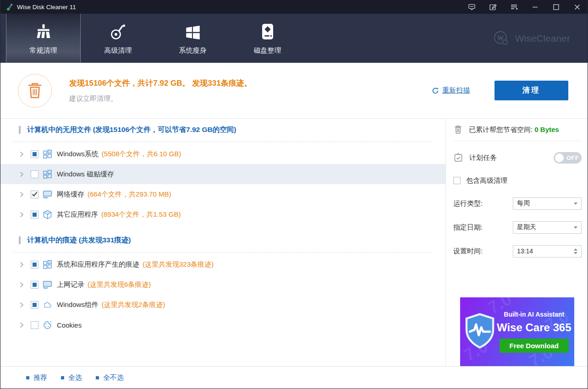  Describe the element at coordinates (223, 154) in the screenshot. I see `list-item: Windows系统(5508个文件，共6.10 GB)` at that location.